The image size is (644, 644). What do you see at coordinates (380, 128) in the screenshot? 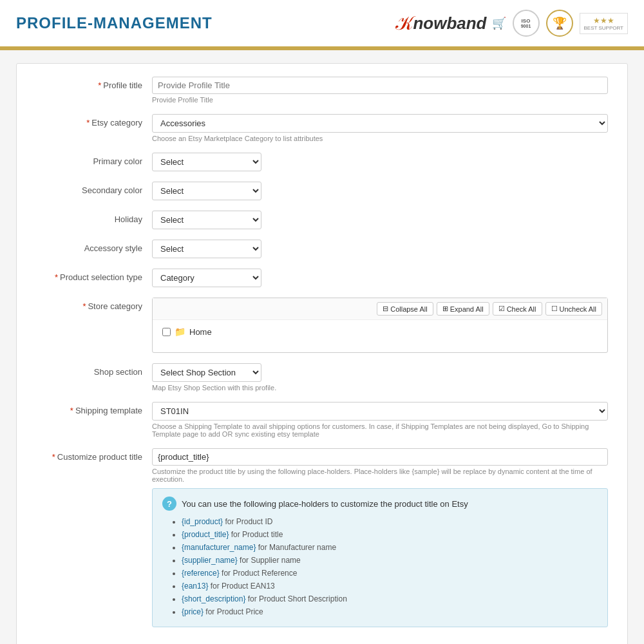
I see `etsy-category-wrap: Accessories Choose an Etsy Marketplace C…` at bounding box center [380, 128].